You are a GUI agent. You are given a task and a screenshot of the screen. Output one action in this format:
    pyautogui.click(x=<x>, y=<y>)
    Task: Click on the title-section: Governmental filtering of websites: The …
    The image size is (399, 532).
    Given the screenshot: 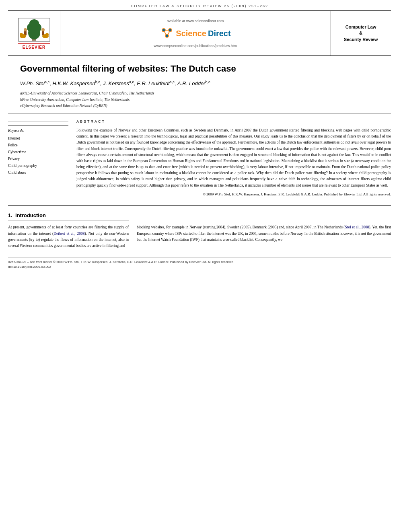 What is the action you would take?
    pyautogui.click(x=200, y=84)
    